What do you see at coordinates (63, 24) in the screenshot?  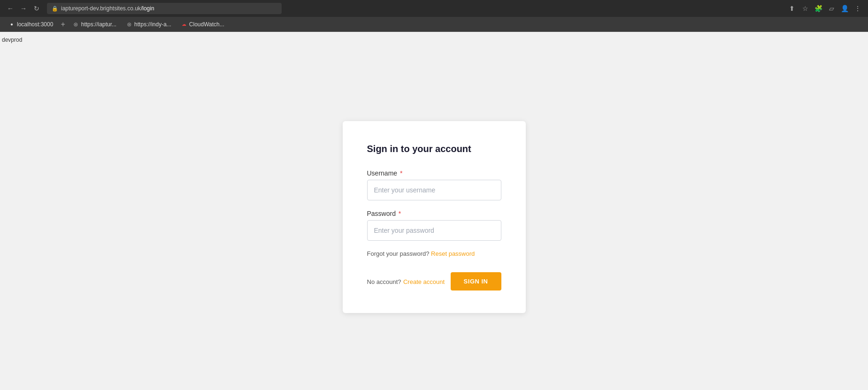 I see `bookmark-add-indy-c: +` at bounding box center [63, 24].